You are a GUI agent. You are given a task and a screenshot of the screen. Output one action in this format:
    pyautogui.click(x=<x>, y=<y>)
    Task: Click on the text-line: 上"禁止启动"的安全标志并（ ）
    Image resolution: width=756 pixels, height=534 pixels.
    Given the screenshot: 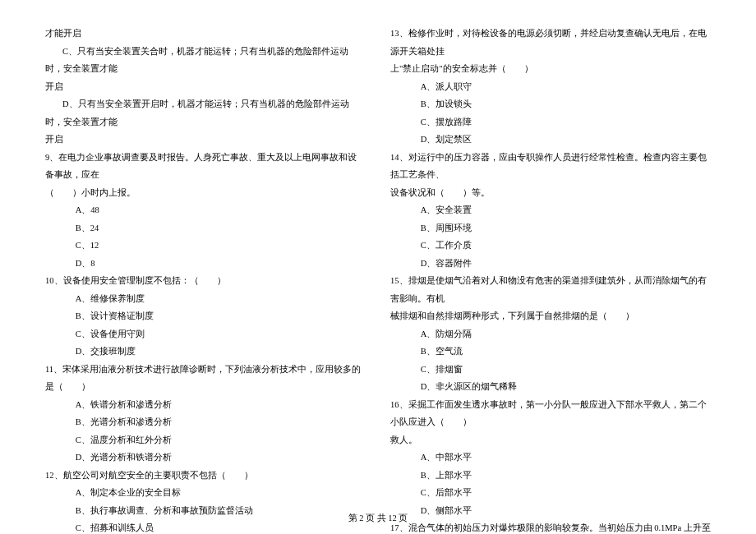 What is the action you would take?
    pyautogui.click(x=551, y=69)
    